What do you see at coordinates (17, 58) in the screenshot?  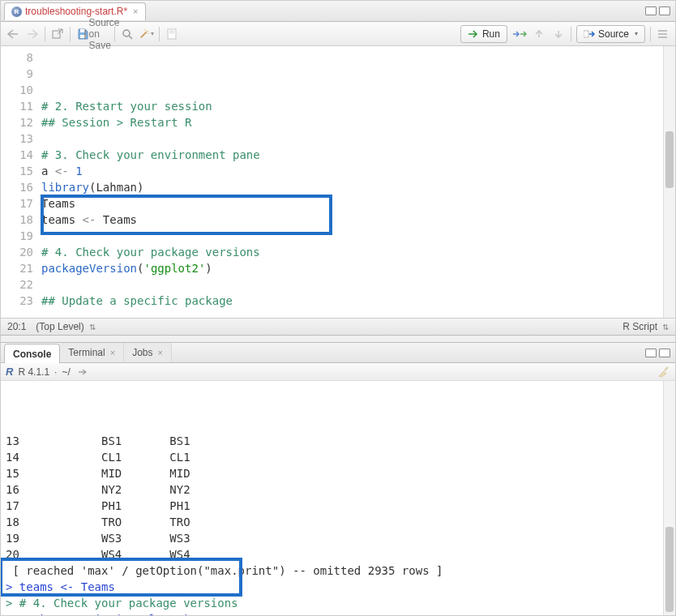 I see `line-number: 8` at bounding box center [17, 58].